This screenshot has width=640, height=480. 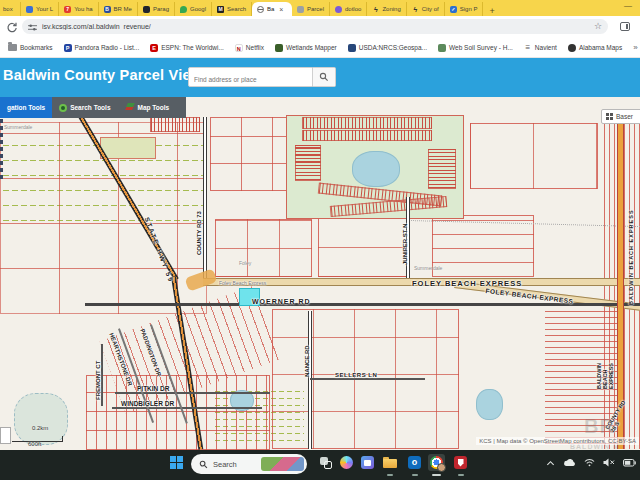 What do you see at coordinates (310, 380) in the screenshot?
I see `road-nance-rd` at bounding box center [310, 380].